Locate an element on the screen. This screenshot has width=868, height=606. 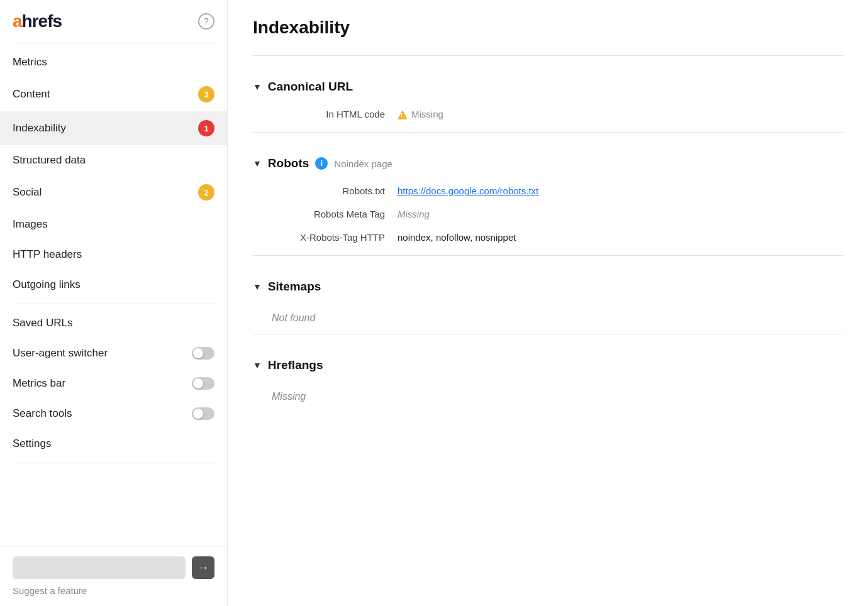
metrics-bar-toggle is located at coordinates (203, 383).